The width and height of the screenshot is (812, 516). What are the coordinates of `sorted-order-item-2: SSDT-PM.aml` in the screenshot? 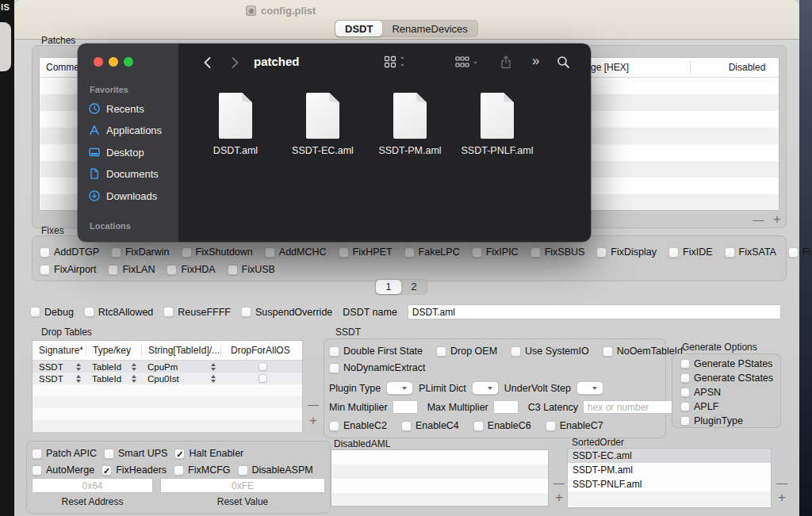 It's located at (669, 470).